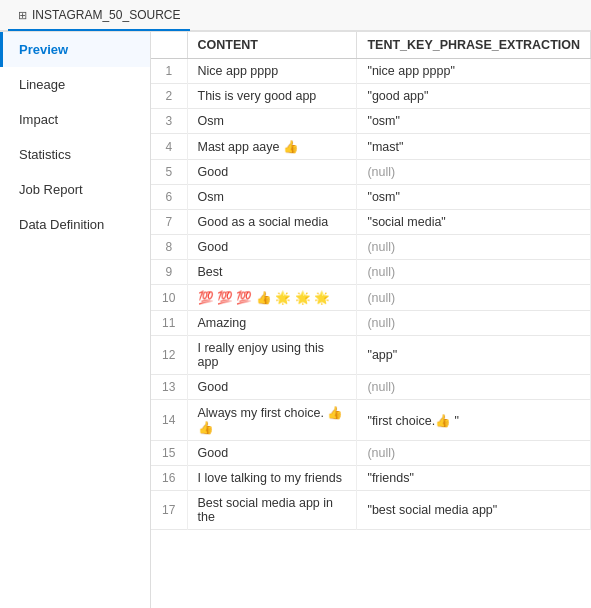 The height and width of the screenshot is (608, 591). What do you see at coordinates (474, 96) in the screenshot?
I see `row-phrase: "good app"` at bounding box center [474, 96].